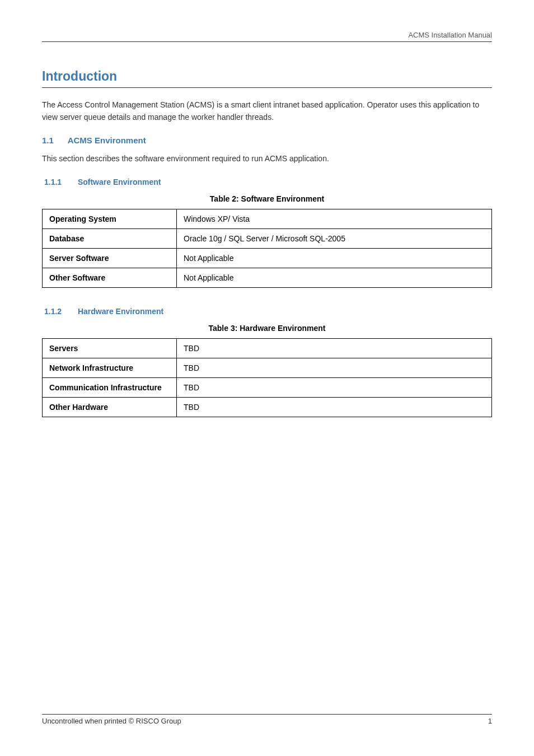 The height and width of the screenshot is (756, 534). Describe the element at coordinates (267, 78) in the screenshot. I see `intro-heading: Introduction` at that location.